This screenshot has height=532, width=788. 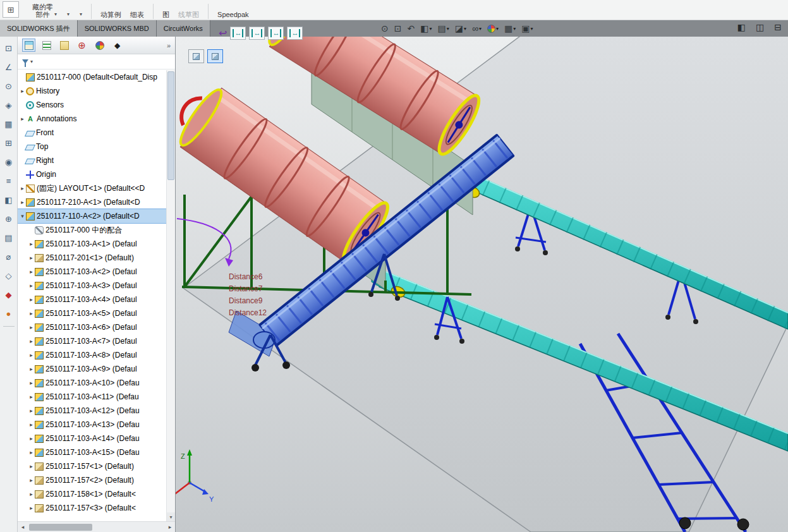 I want to click on left-tool-icon-6: ⊞, so click(x=9, y=143).